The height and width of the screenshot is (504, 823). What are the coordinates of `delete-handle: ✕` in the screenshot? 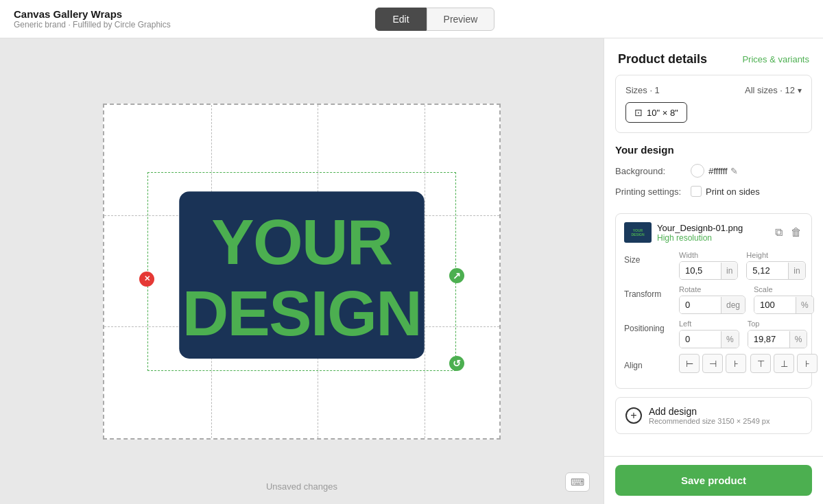 It's located at (147, 279).